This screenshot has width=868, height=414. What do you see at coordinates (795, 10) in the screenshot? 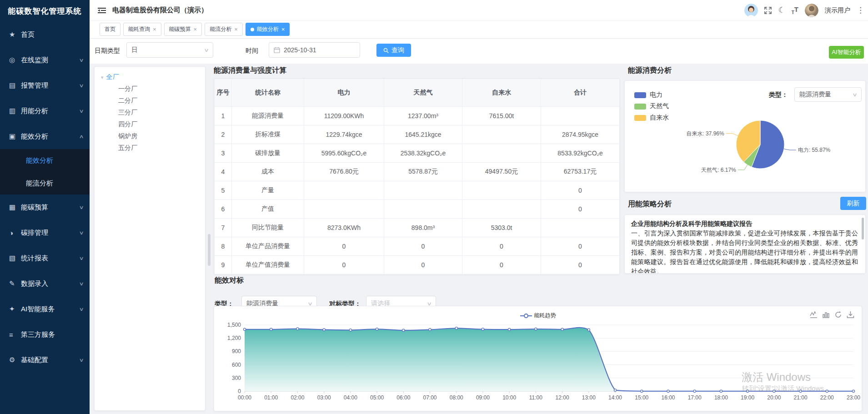
I see `font-size-icon` at bounding box center [795, 10].